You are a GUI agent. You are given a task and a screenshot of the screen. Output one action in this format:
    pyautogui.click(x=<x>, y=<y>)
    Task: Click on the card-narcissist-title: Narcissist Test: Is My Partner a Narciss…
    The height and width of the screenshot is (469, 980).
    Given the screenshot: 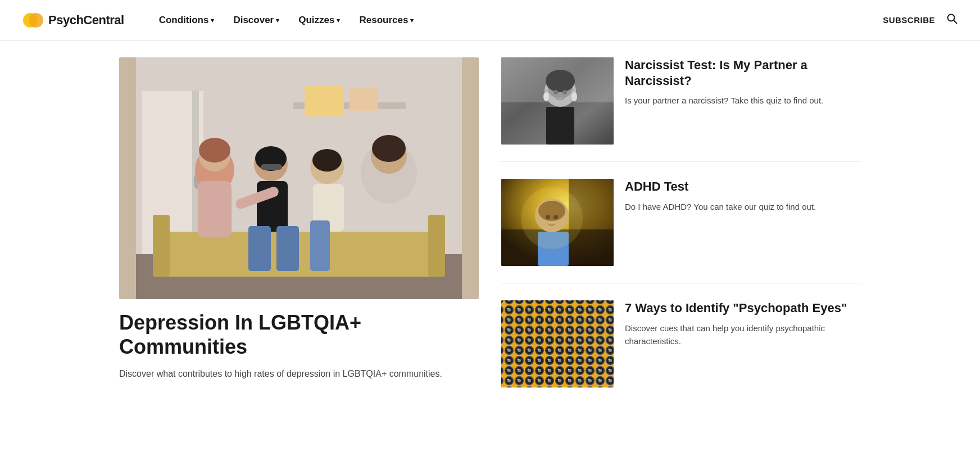 What is the action you would take?
    pyautogui.click(x=743, y=73)
    